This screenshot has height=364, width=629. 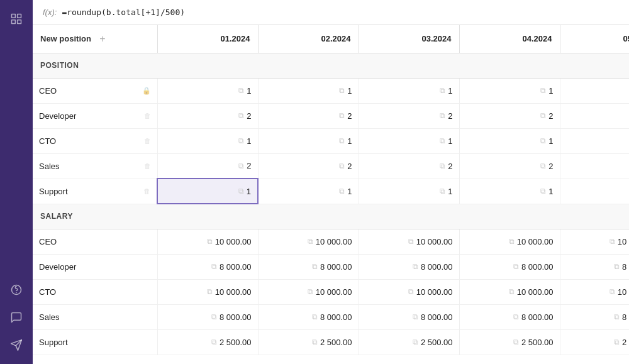 What do you see at coordinates (208, 166) in the screenshot?
I see `data-cell-position-3-0: 2` at bounding box center [208, 166].